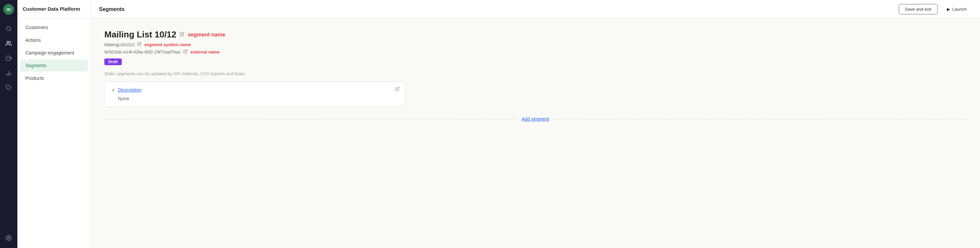 The height and width of the screenshot is (248, 980). Describe the element at coordinates (167, 45) in the screenshot. I see `segment-sys-annotation: segment system name` at that location.